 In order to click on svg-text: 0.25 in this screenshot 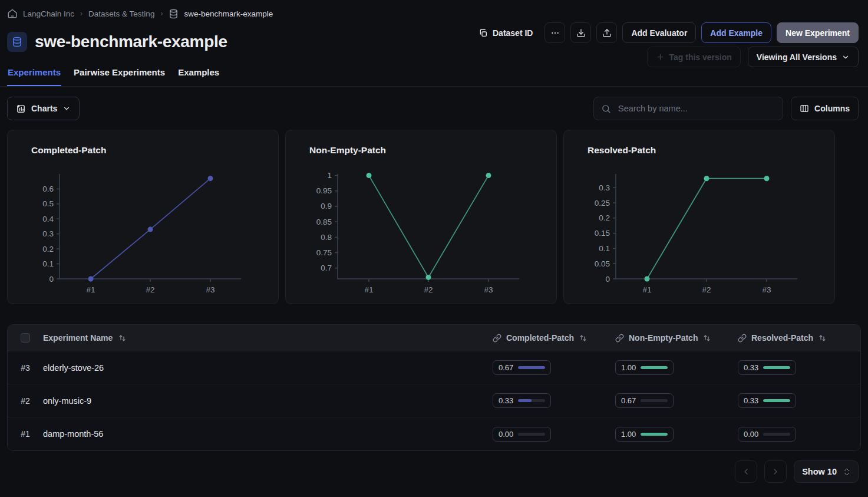, I will do `click(602, 203)`.